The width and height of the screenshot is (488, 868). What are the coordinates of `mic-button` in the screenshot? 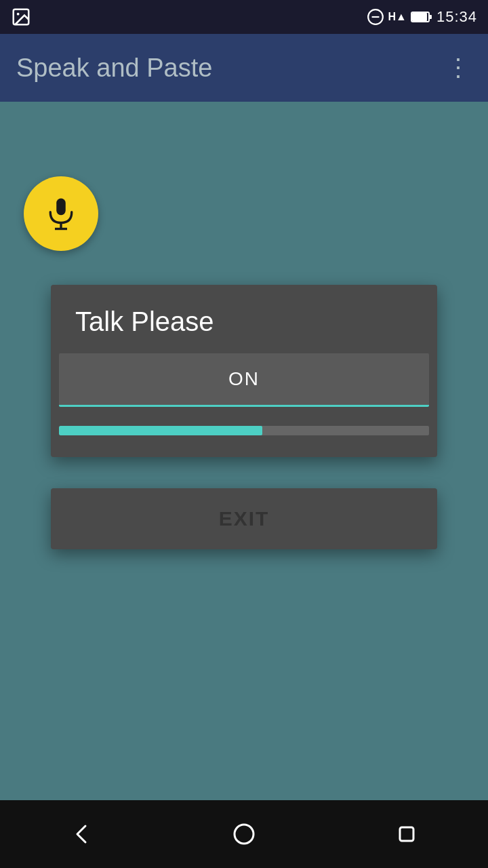 It's located at (61, 214).